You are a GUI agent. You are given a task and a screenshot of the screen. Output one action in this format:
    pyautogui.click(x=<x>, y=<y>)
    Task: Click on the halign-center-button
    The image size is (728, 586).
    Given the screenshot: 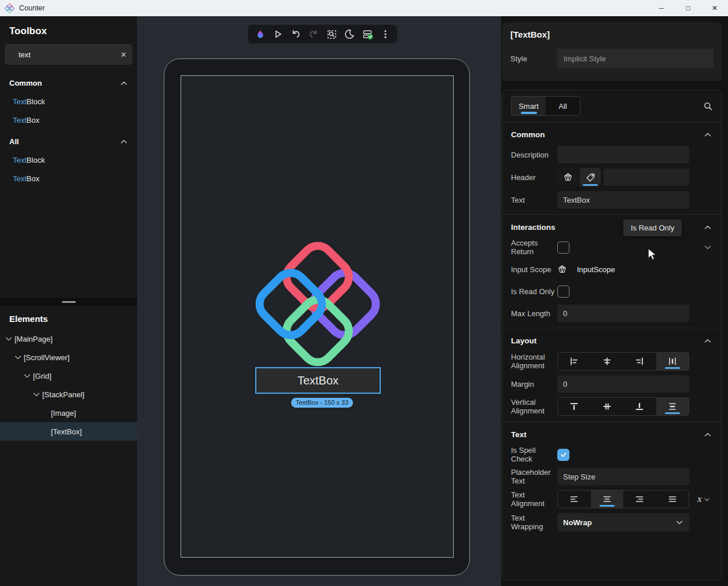 What is the action you would take?
    pyautogui.click(x=608, y=361)
    